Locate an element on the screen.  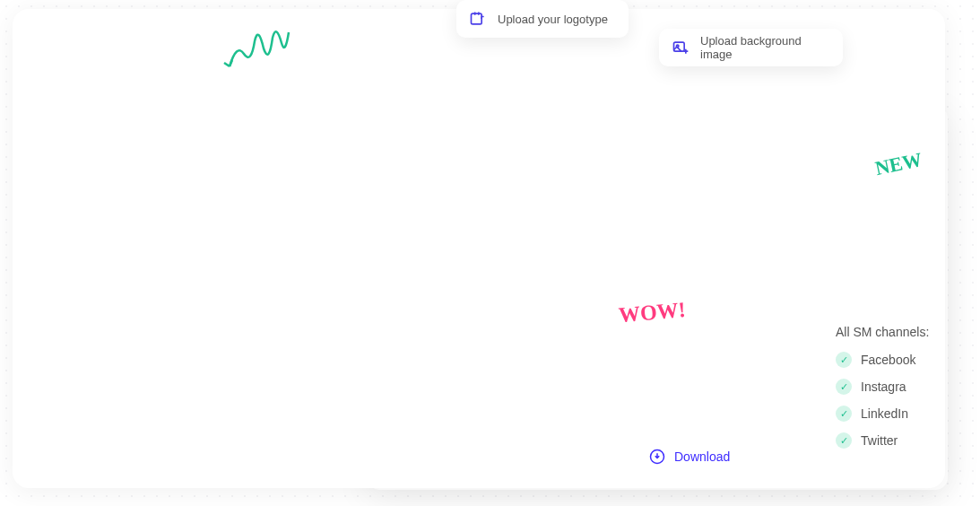
channel-item-facebook: ✓Facebook is located at coordinates (882, 360).